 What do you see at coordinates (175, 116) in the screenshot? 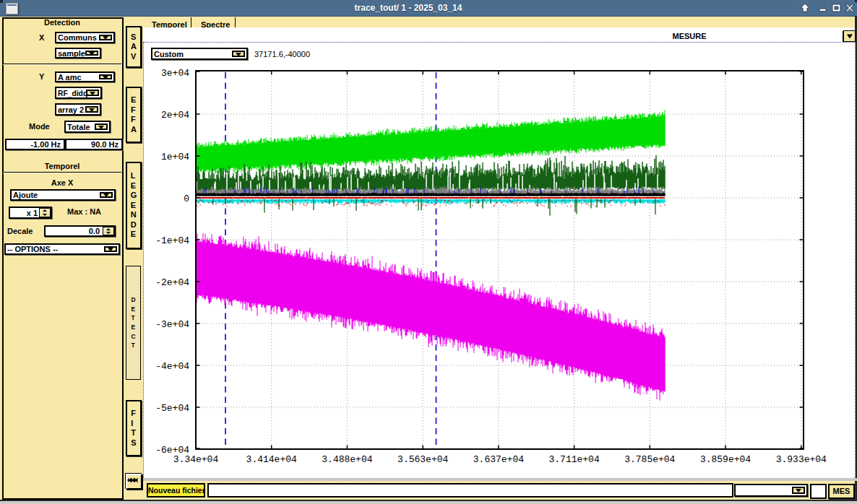
I see `svg-text: 2e+04` at bounding box center [175, 116].